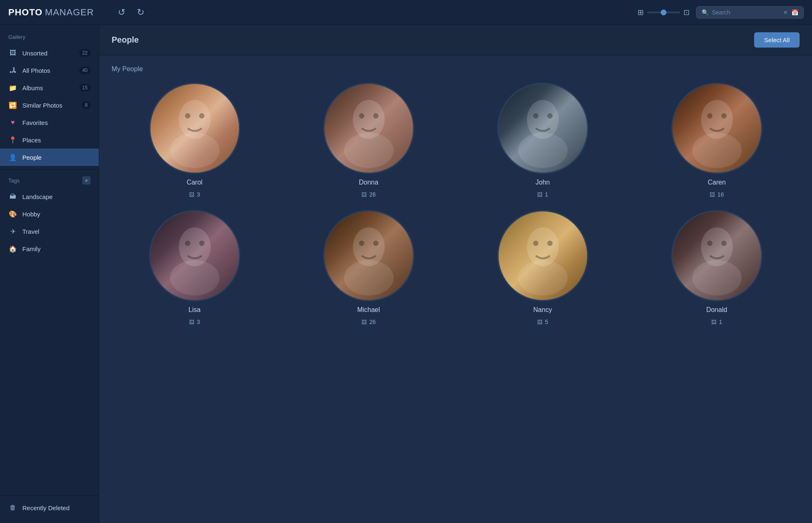 The width and height of the screenshot is (812, 523). I want to click on person-card-nancy: Nancy🖼5, so click(542, 268).